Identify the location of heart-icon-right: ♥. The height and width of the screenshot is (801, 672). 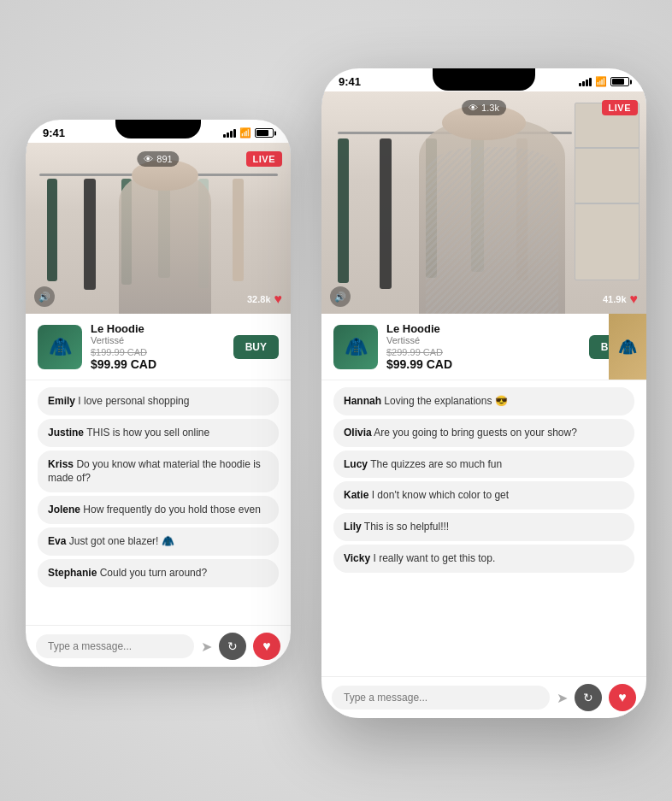
(634, 299).